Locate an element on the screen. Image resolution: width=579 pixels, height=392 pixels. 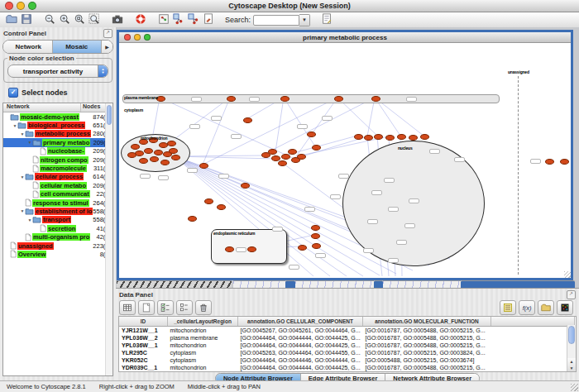
function-builder-icon: f(x) is located at coordinates (527, 308).